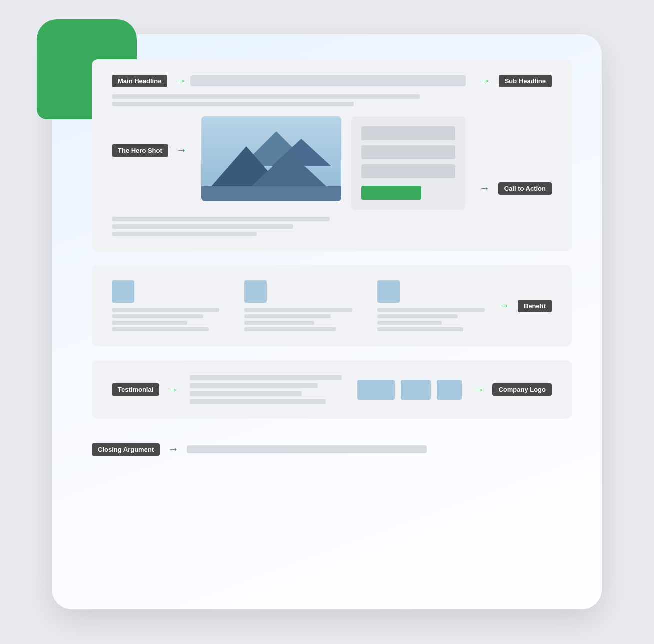 Image resolution: width=654 pixels, height=644 pixels. I want to click on sub-headline-arrow: →, so click(486, 81).